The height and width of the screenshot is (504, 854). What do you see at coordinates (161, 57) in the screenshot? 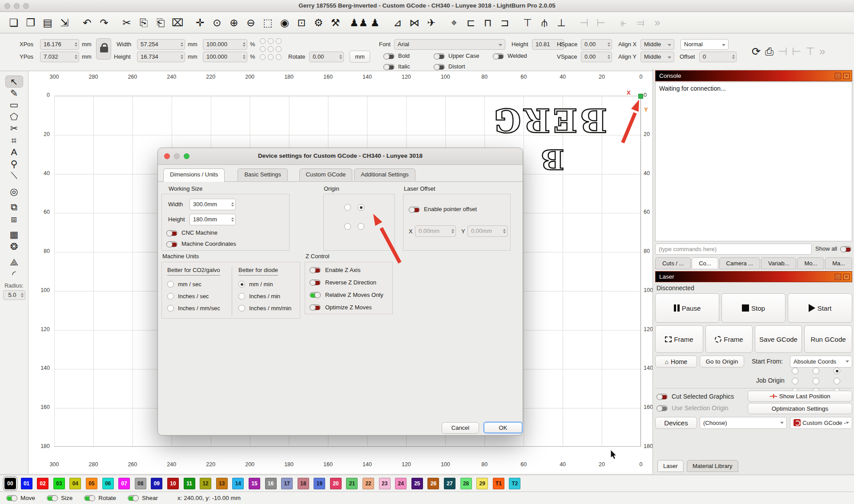
I see `height-field: 16.734` at bounding box center [161, 57].